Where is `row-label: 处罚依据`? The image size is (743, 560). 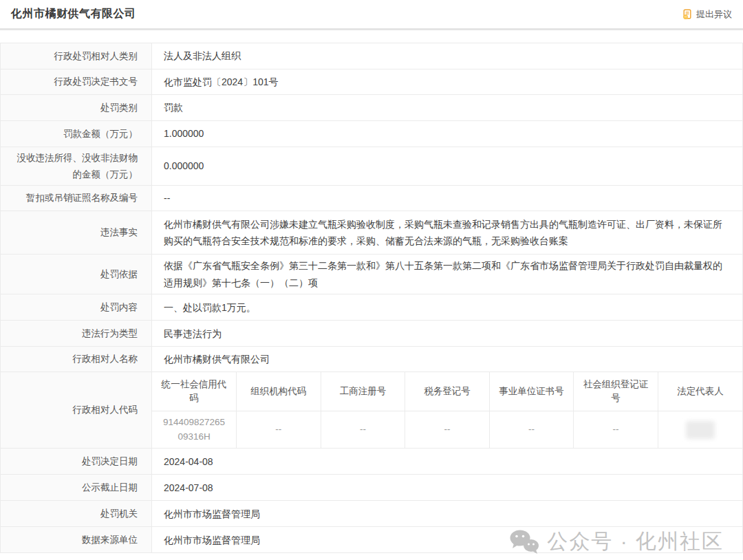
row-label: 处罚依据 is located at coordinates (76, 274).